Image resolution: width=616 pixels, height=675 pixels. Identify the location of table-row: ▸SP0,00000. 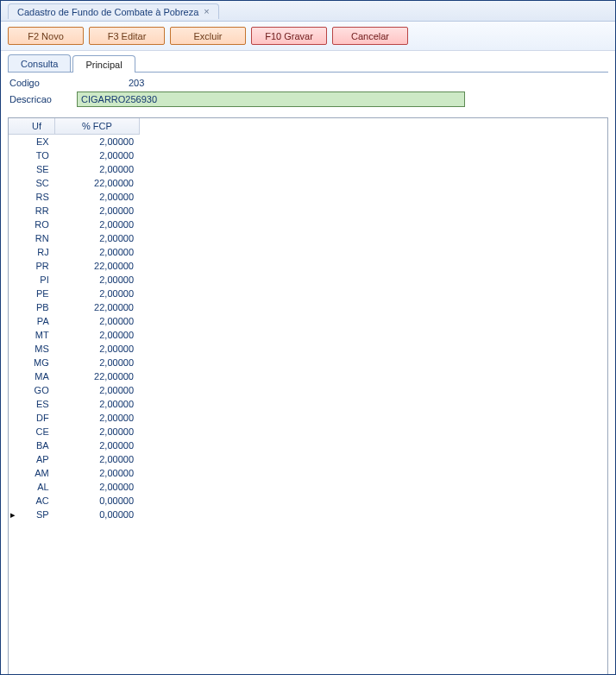
(74, 514).